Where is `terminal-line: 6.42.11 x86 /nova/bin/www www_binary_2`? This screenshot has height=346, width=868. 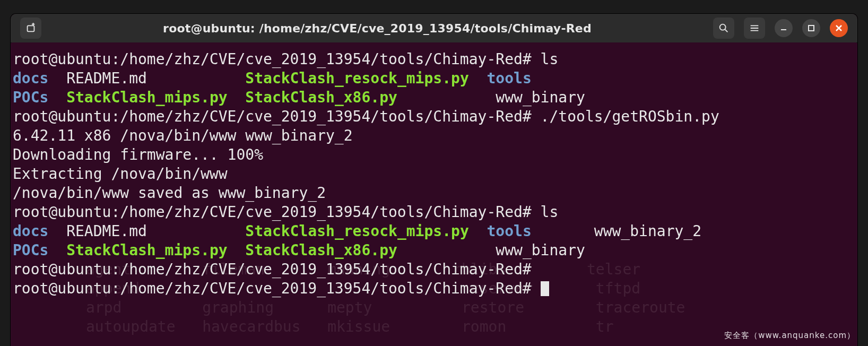
terminal-line: 6.42.11 x86 /nova/bin/www www_binary_2 is located at coordinates (429, 136).